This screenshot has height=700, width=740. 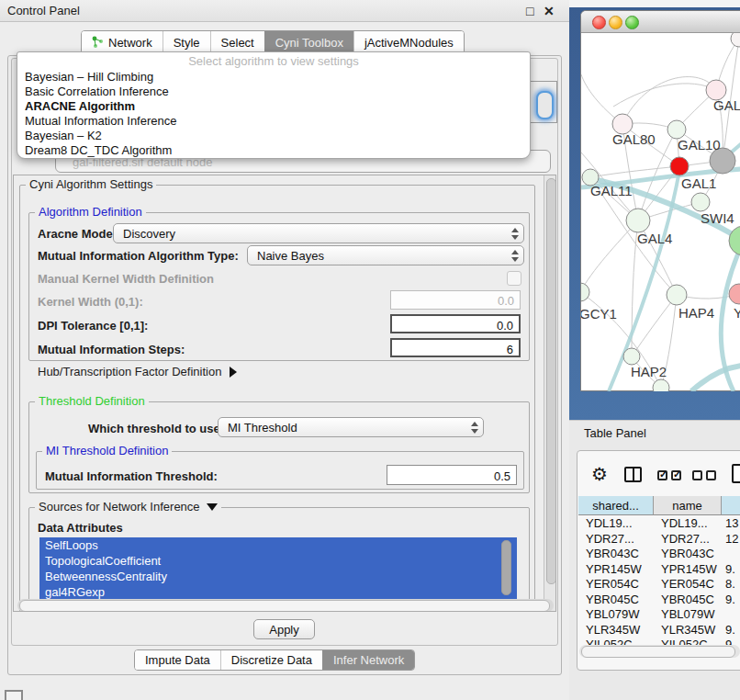 I want to click on settings-horizontal-scrollbar, so click(x=286, y=605).